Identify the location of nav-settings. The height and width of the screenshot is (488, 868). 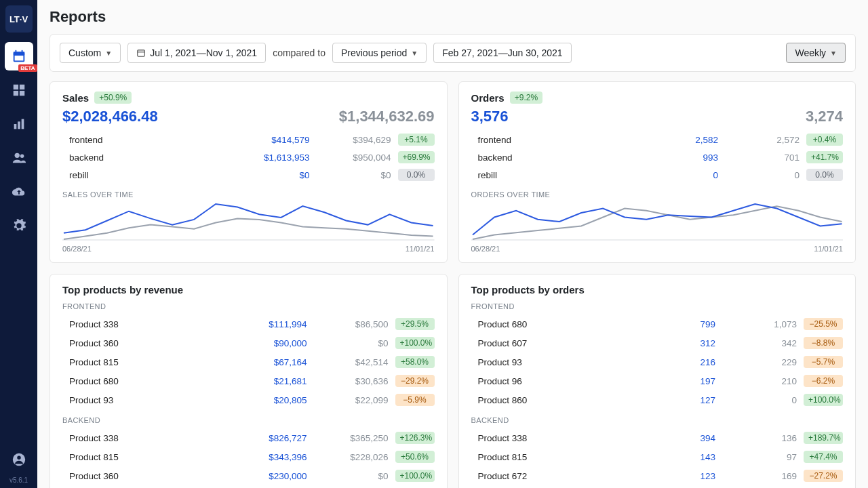
(19, 226).